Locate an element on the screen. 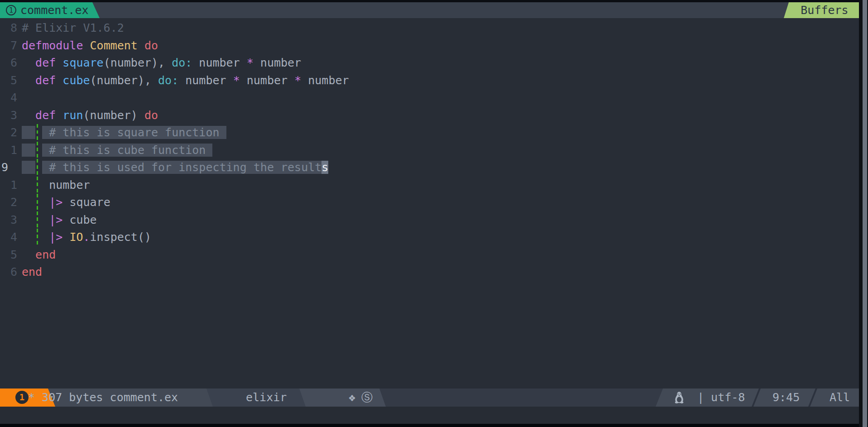 The width and height of the screenshot is (868, 427). code-line: 8# Elixir V1.6.2 is located at coordinates (429, 28).